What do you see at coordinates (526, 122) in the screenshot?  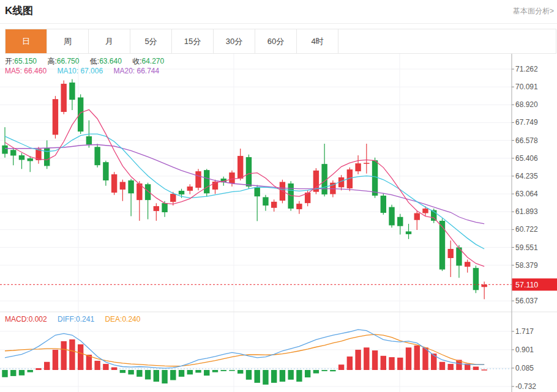 I see `y-tick-label: 67.749` at bounding box center [526, 122].